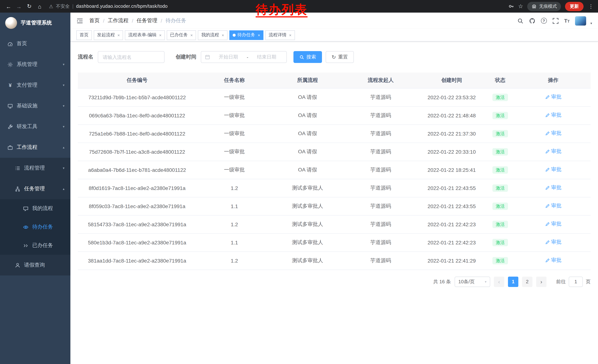  What do you see at coordinates (334, 206) in the screenshot?
I see `table-row: 8f059c03-7ac8-11ec-a9e2-a2380e71991a 1.1…` at bounding box center [334, 206].